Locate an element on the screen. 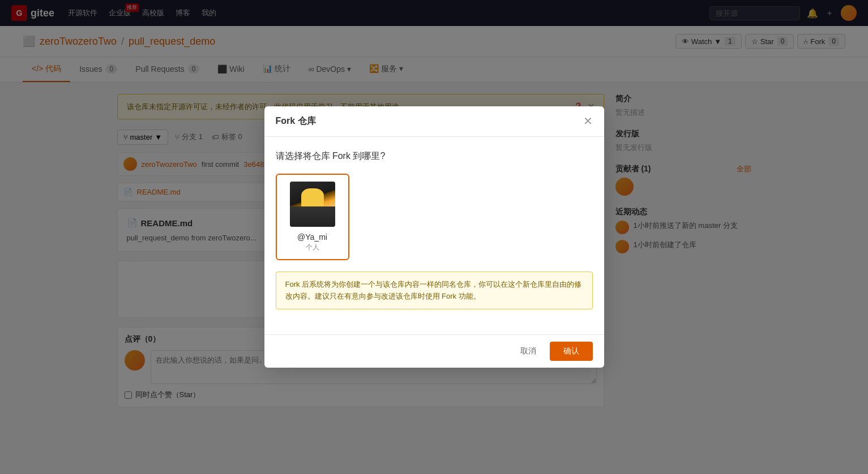  cancel-button: 取消 is located at coordinates (528, 351).